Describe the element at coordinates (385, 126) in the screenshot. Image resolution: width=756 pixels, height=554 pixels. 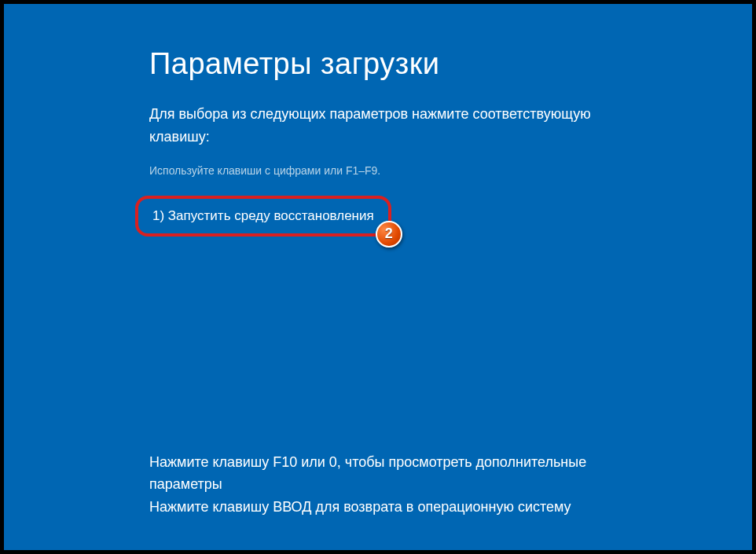
I see `instruction-text: Для выбора из следующих параметров нажми…` at that location.